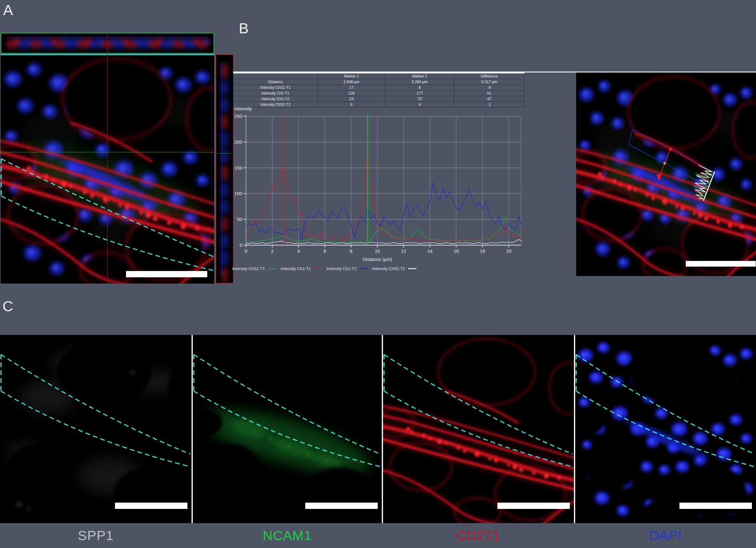 The image size is (756, 548). I want to click on channel-image-spp1, so click(96, 429).